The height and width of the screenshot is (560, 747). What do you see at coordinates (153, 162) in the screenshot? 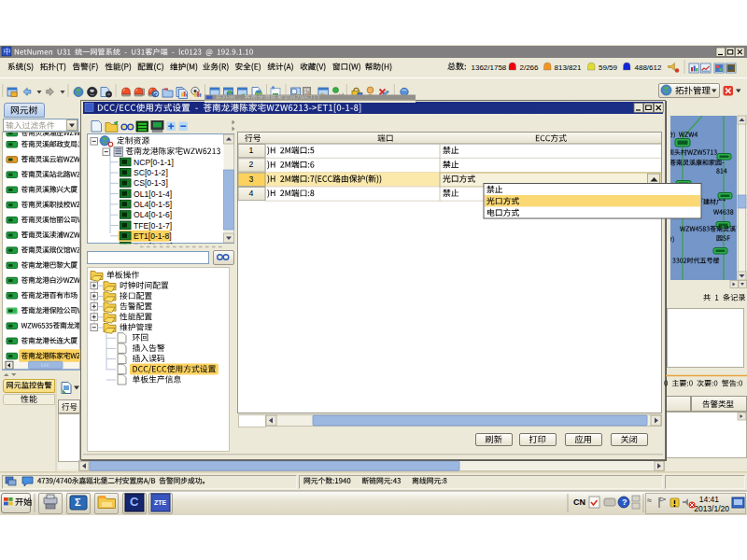
I see `svg-text: NCP[0-1-1]` at bounding box center [153, 162].